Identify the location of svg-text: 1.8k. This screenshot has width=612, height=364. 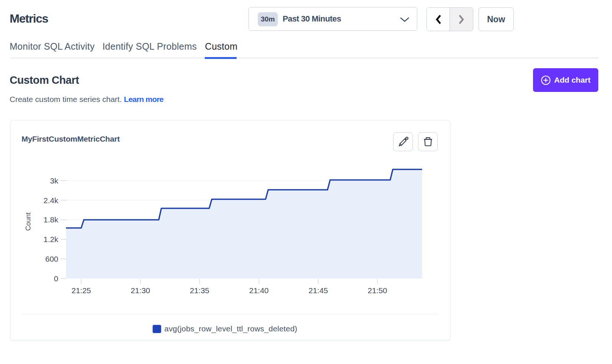
(51, 219).